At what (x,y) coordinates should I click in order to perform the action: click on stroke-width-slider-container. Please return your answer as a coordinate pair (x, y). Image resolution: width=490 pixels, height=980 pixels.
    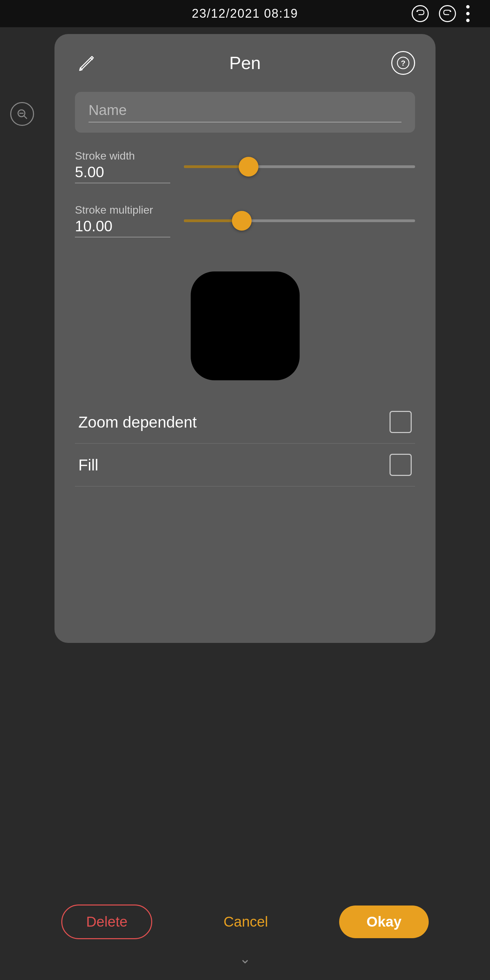
    Looking at the image, I should click on (299, 167).